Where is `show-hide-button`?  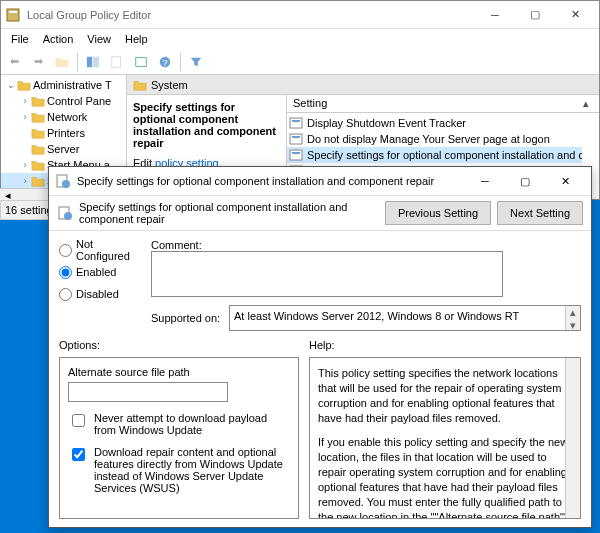
show-hide-button is located at coordinates (93, 62).